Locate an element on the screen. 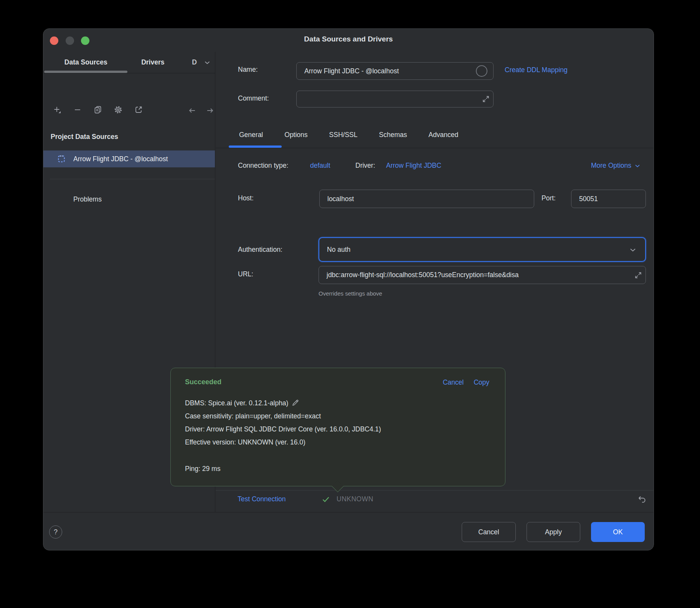 This screenshot has width=700, height=608. name-input: Arrow Flight JDBC - @localhost is located at coordinates (395, 71).